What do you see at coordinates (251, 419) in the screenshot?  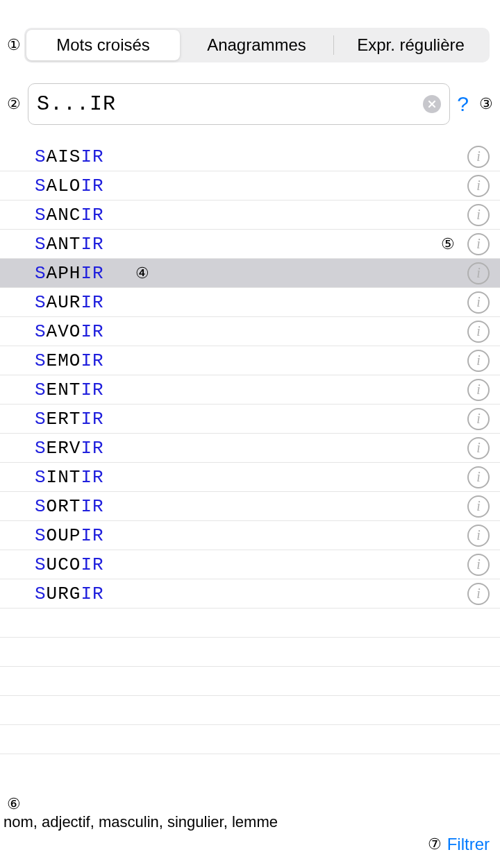 I see `result-word: SERTIR` at bounding box center [251, 419].